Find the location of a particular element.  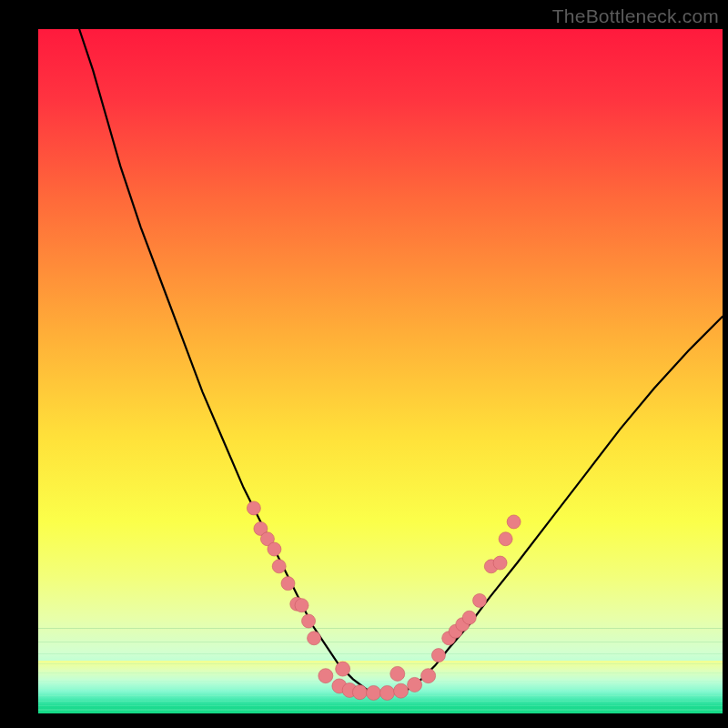

data-markers is located at coordinates (384, 601).